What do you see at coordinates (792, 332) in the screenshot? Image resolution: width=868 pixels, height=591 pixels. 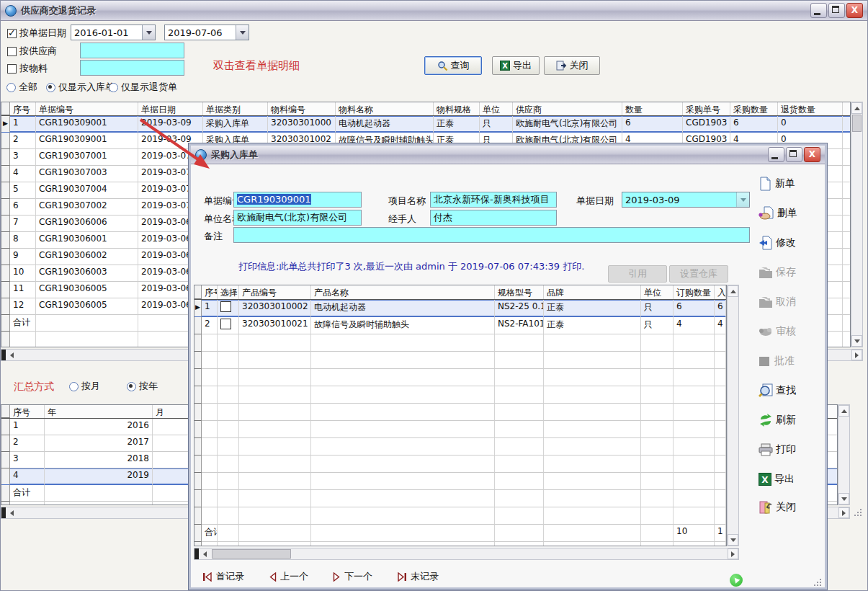 I see `sidebar-audit-button: 审核` at bounding box center [792, 332].